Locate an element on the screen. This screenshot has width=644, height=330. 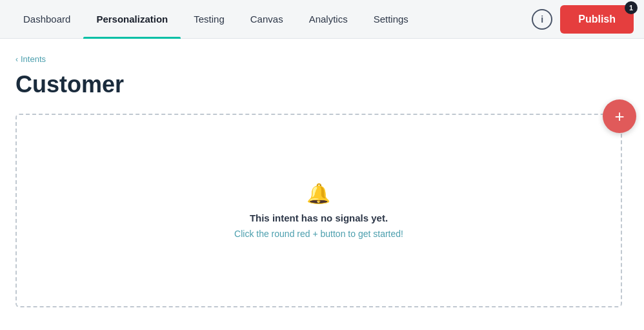
publish-wrapper: Publish 1 is located at coordinates (597, 19).